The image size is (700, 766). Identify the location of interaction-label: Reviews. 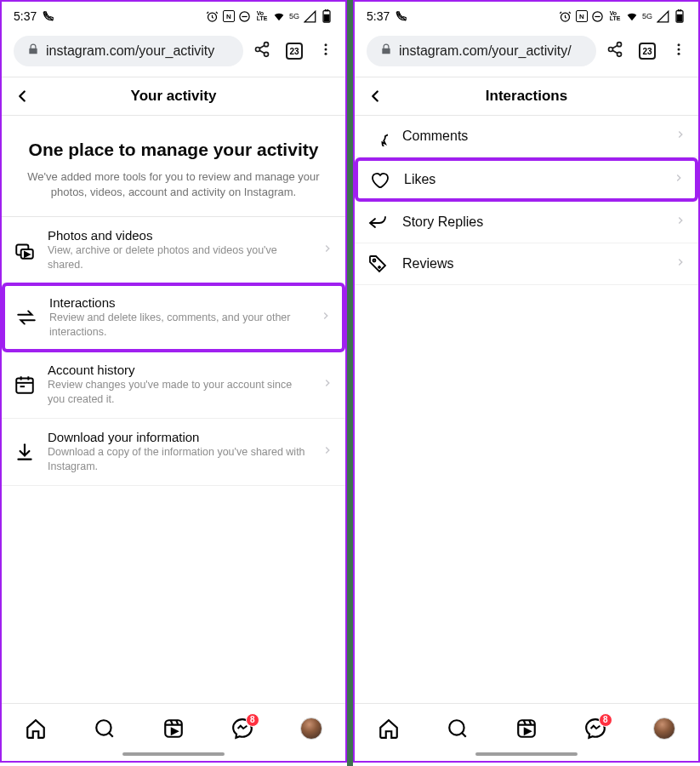
(532, 264).